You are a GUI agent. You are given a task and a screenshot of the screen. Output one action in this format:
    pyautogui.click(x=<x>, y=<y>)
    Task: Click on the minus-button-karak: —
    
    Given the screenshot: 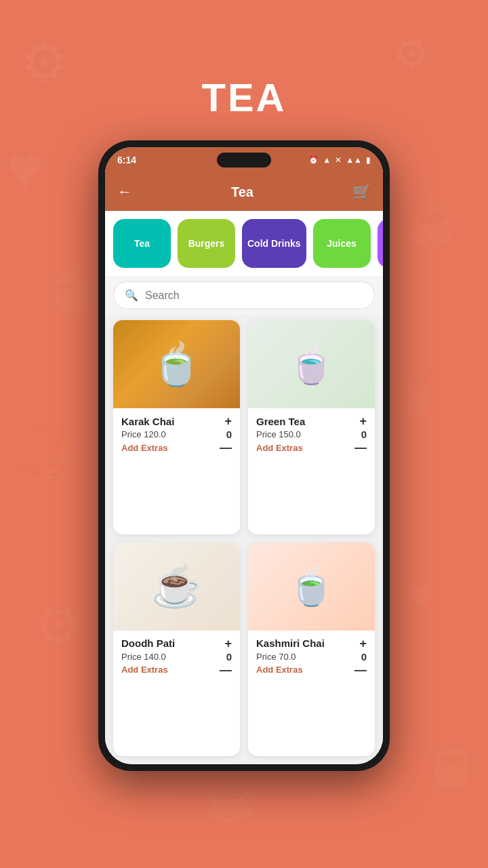 What is the action you would take?
    pyautogui.click(x=226, y=448)
    